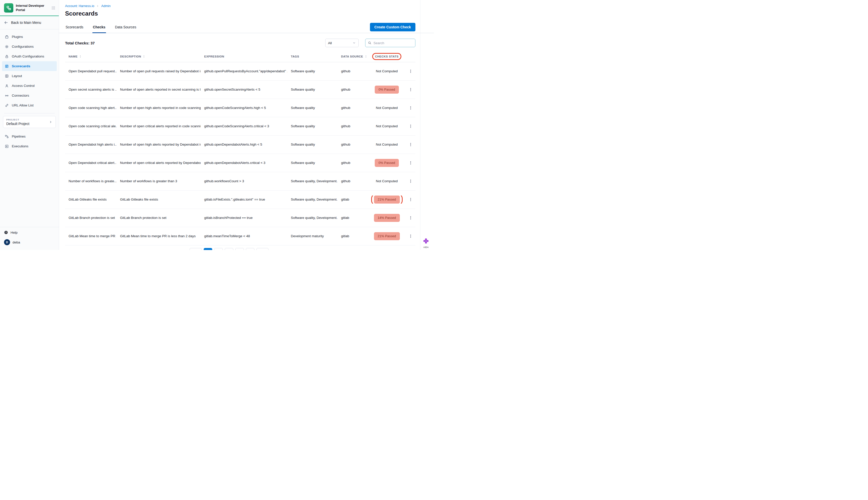 The width and height of the screenshot is (868, 500). I want to click on tab-checks: Checks, so click(99, 29).